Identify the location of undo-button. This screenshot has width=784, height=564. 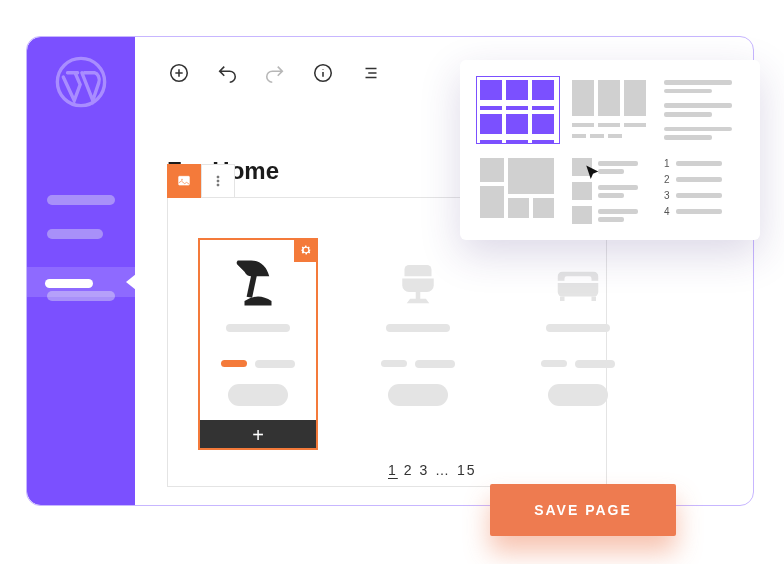
(227, 73).